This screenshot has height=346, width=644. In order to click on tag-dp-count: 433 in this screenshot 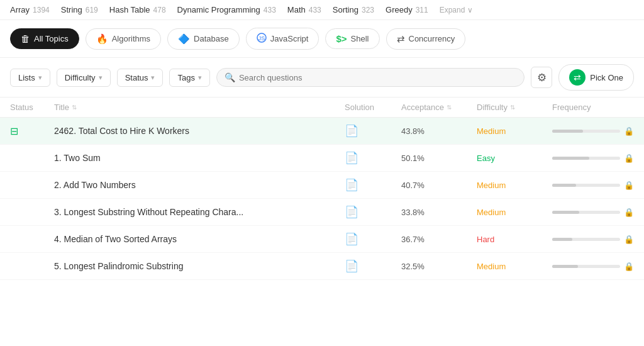, I will do `click(270, 10)`.